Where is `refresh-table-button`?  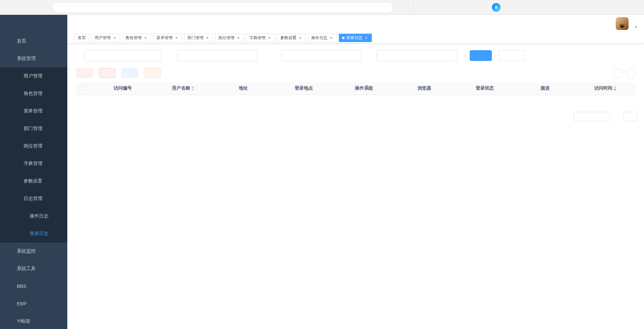 refresh-table-button is located at coordinates (631, 73).